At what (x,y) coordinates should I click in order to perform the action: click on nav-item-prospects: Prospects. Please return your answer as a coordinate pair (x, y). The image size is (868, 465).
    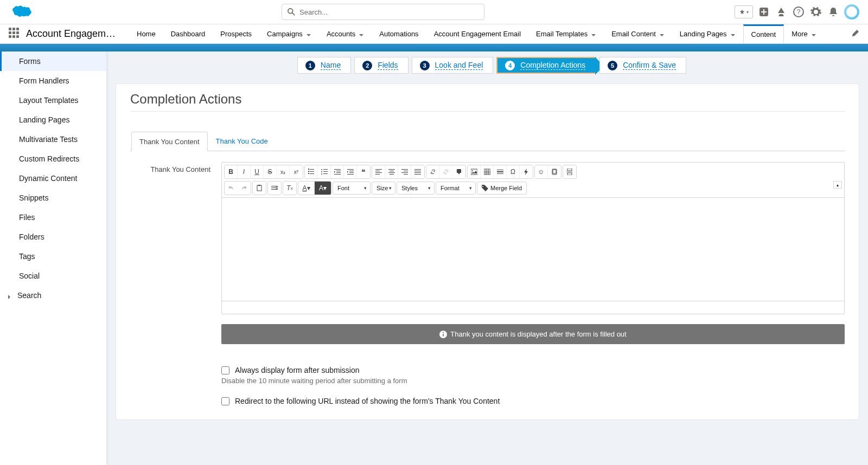
    Looking at the image, I should click on (236, 34).